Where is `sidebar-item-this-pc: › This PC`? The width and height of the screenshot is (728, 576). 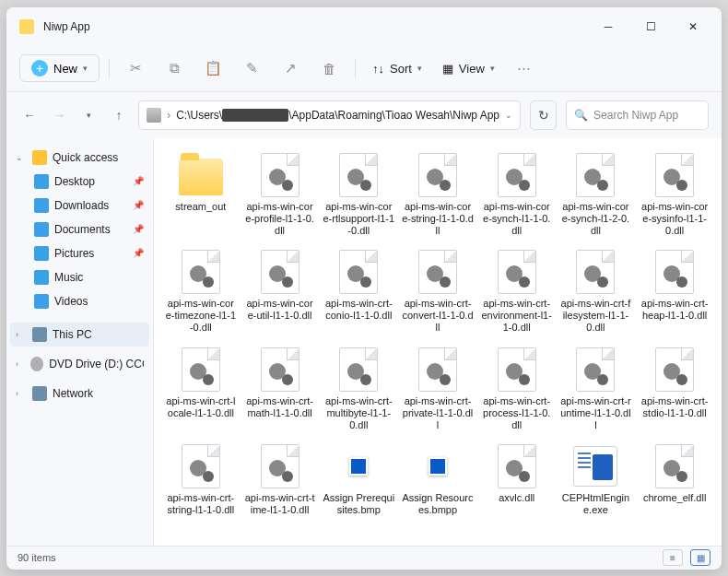 sidebar-item-this-pc: › This PC is located at coordinates (79, 335).